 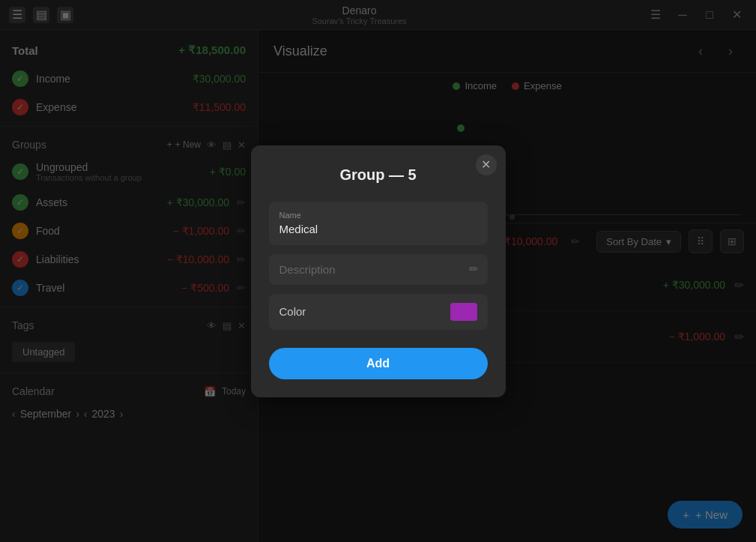 I want to click on close-icon: ✕, so click(x=486, y=165).